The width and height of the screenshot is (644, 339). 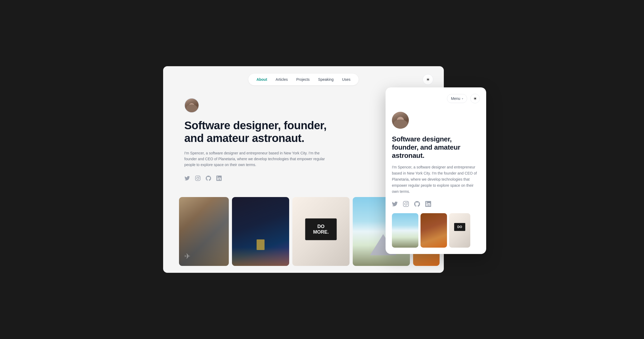 What do you see at coordinates (400, 120) in the screenshot?
I see `mobile-avatar` at bounding box center [400, 120].